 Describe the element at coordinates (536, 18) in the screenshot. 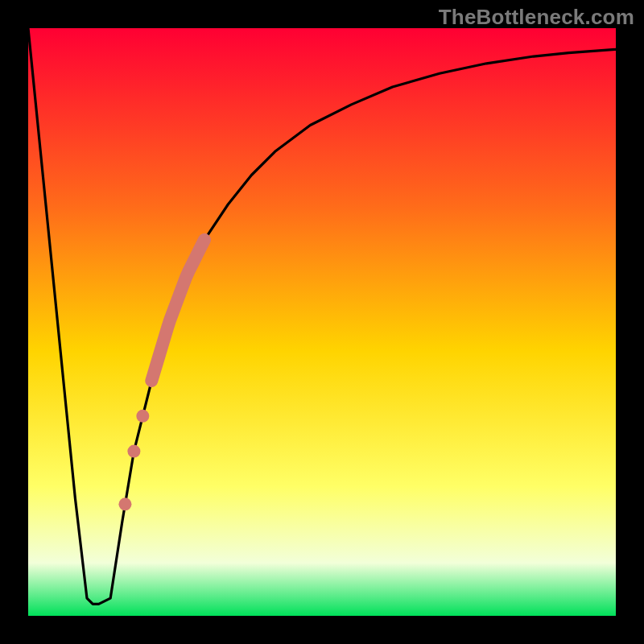

I see `watermark-text: TheBottleneck.com` at that location.